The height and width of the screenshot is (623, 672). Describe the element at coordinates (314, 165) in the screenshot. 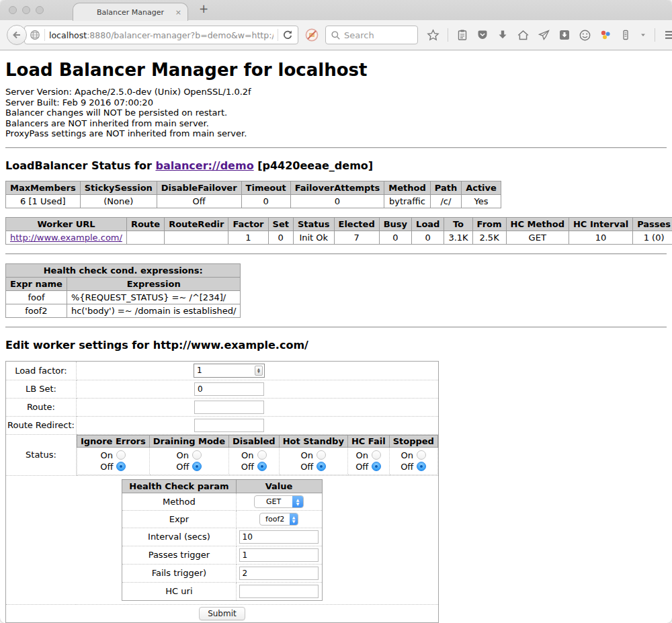

I see `status-heading-suffix: [p4420eeae_demo]` at that location.